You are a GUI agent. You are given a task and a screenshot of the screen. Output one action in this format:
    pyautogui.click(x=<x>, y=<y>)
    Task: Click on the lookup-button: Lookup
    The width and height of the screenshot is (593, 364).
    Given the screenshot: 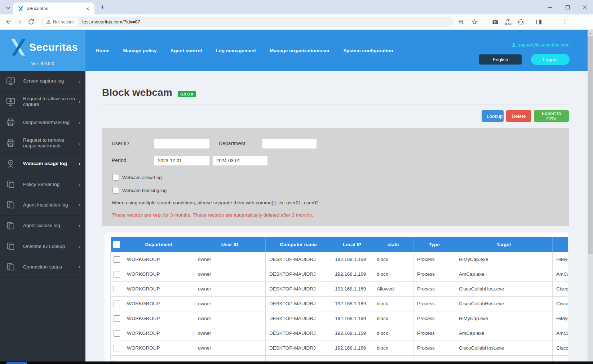 What is the action you would take?
    pyautogui.click(x=492, y=116)
    